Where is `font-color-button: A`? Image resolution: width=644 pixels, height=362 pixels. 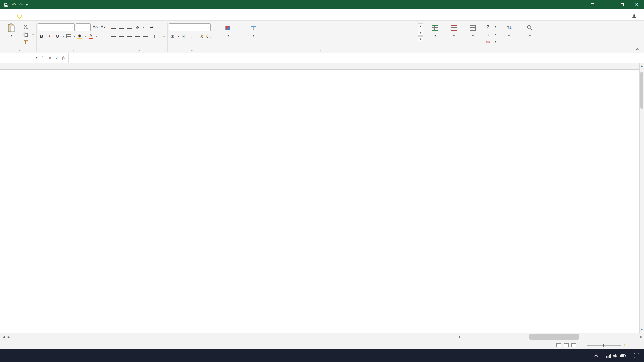 font-color-button: A is located at coordinates (91, 36).